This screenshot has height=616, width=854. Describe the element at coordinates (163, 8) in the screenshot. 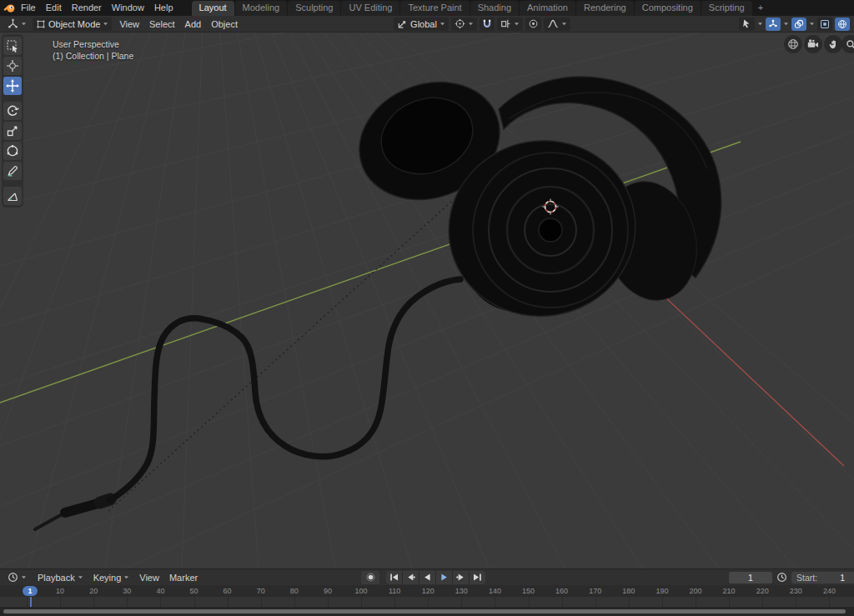

I see `menubar-item-help: Help` at that location.